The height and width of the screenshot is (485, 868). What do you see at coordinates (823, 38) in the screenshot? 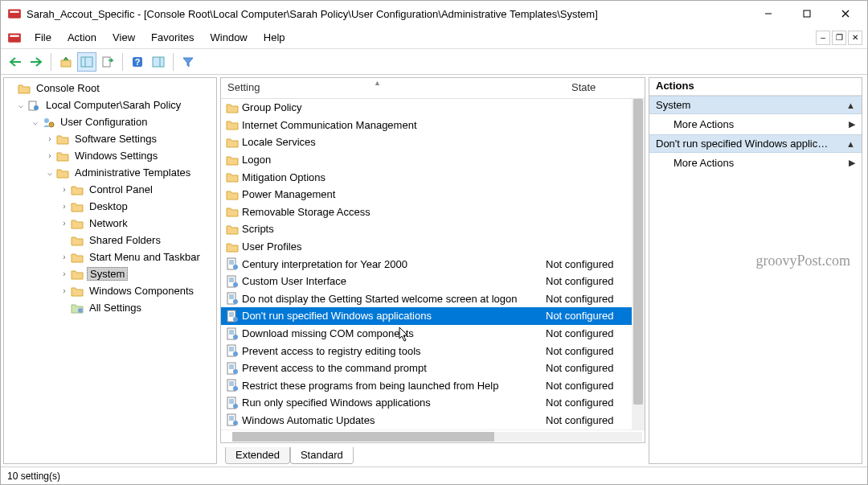
I see `mdi-minimize-button: –` at bounding box center [823, 38].